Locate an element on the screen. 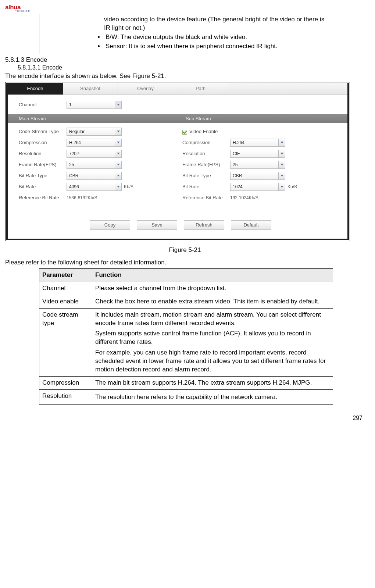 Image resolution: width=375 pixels, height=588 pixels. main-label: Resolution is located at coordinates (43, 154).